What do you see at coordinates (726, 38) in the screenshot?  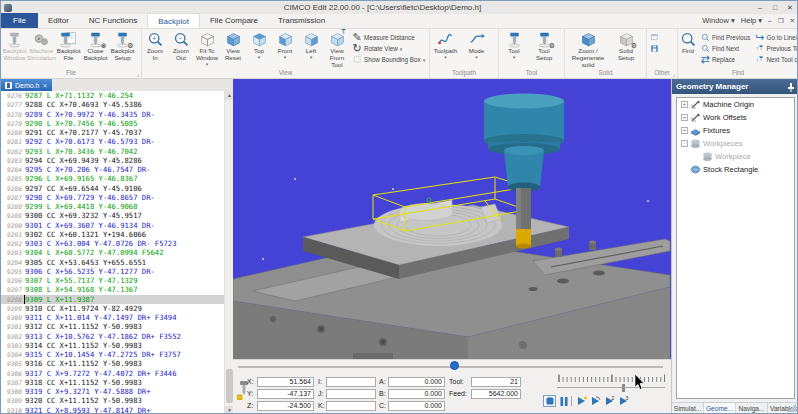 I see `find-previous-button: ▴Find Previous` at bounding box center [726, 38].